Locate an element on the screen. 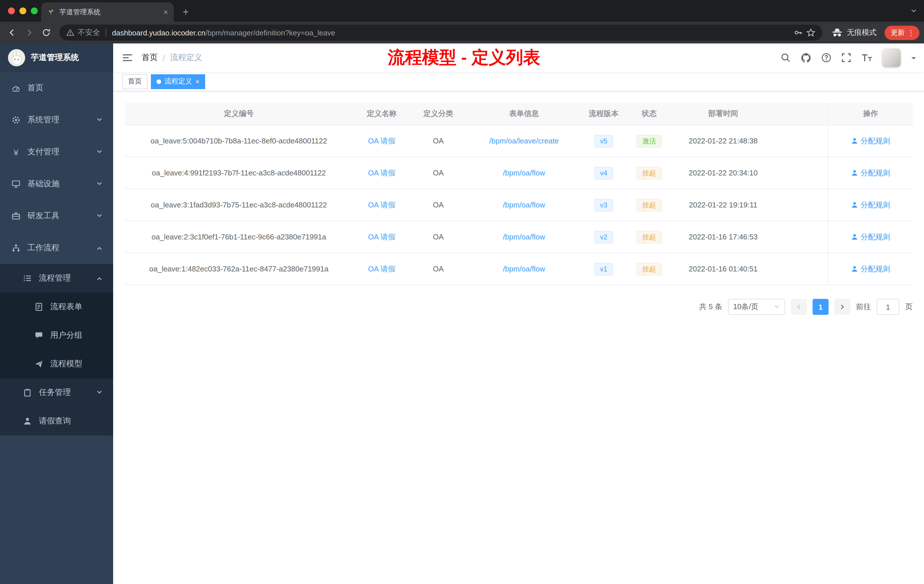  sidebar-item-infrastructure: 基础设施 is located at coordinates (57, 184).